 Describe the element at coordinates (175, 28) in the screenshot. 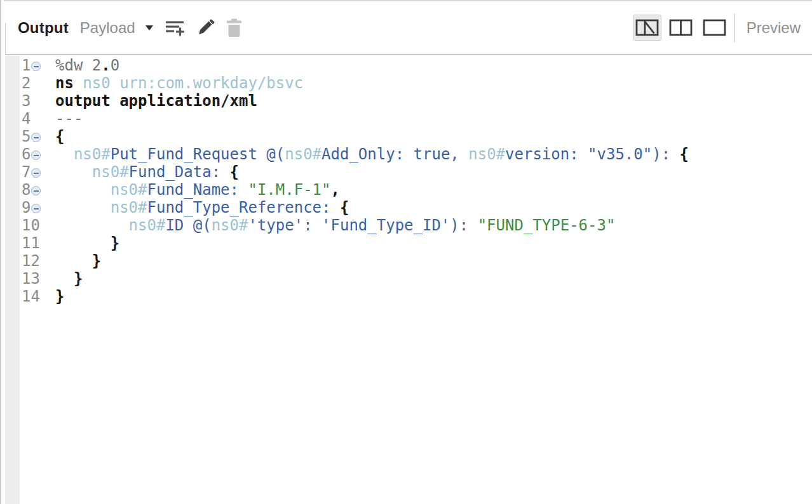

I see `add-sample-button` at that location.